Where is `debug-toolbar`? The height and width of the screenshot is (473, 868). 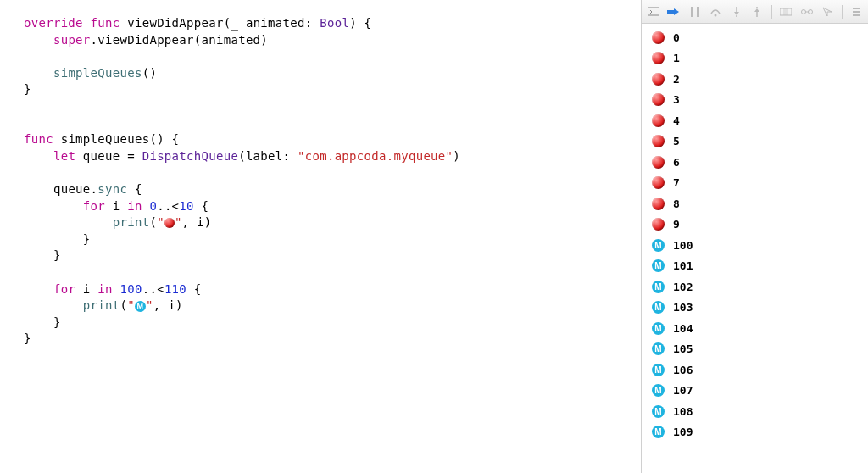
debug-toolbar is located at coordinates (754, 12).